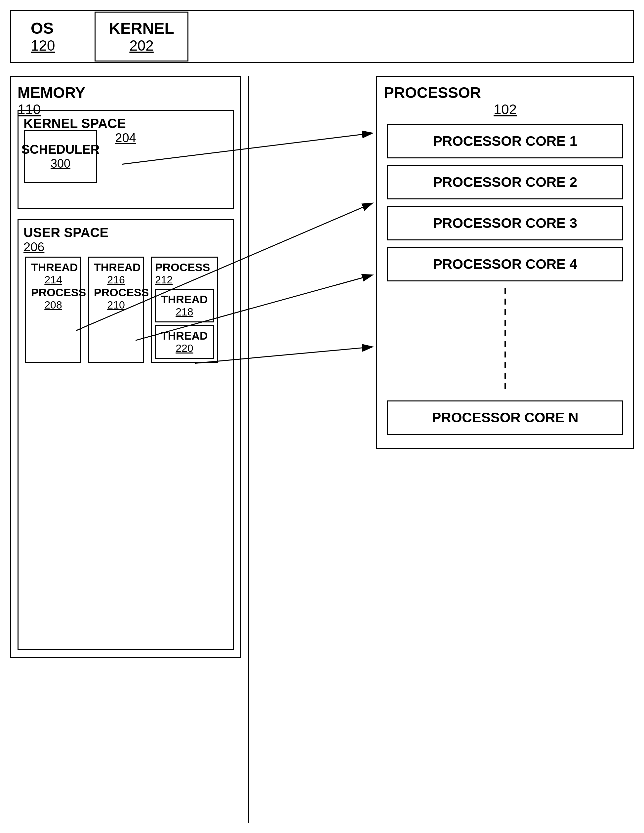 Image resolution: width=644 pixels, height=833 pixels. What do you see at coordinates (53, 280) in the screenshot?
I see `thread1-number: 214` at bounding box center [53, 280].